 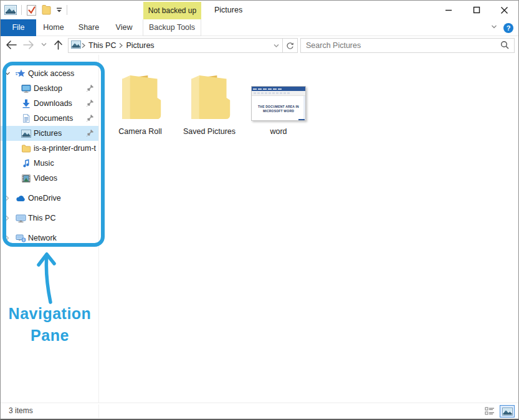 What do you see at coordinates (21, 411) in the screenshot?
I see `item-count: 3 items` at bounding box center [21, 411].